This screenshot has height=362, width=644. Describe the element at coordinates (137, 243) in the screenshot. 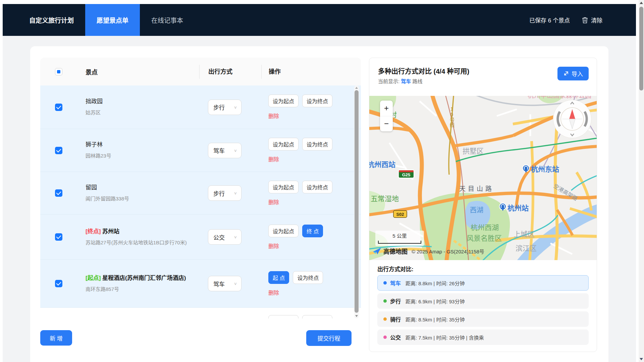

I see `spot-address: 苏站路27号(苏州火车站地铁站1B口步行70米)` at that location.